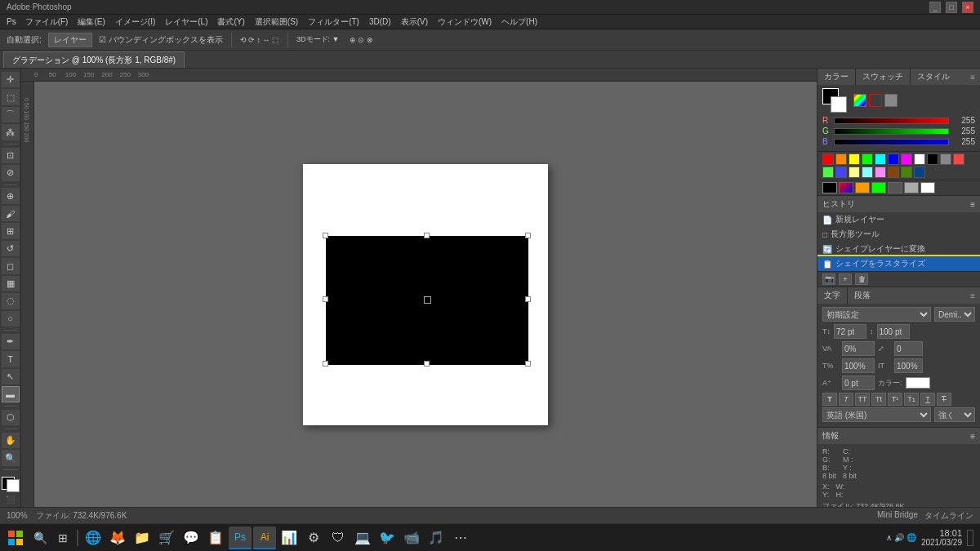  What do you see at coordinates (11, 359) in the screenshot?
I see `tool-text: T` at bounding box center [11, 359].